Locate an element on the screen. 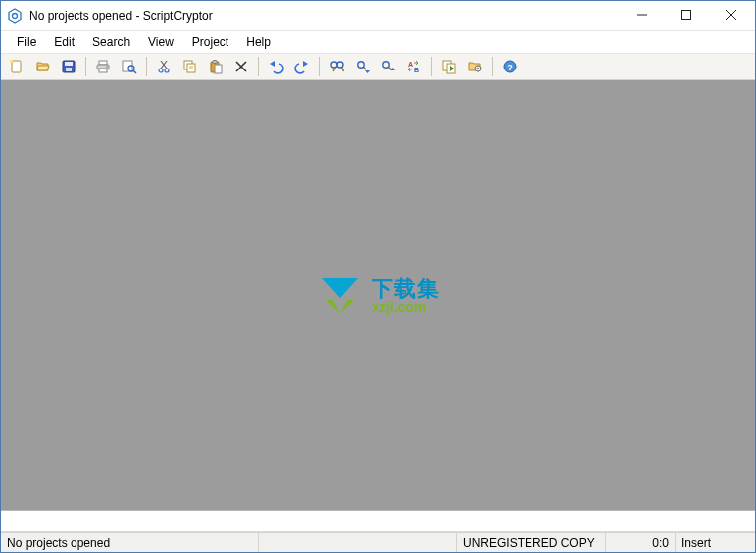  delete-button is located at coordinates (241, 67).